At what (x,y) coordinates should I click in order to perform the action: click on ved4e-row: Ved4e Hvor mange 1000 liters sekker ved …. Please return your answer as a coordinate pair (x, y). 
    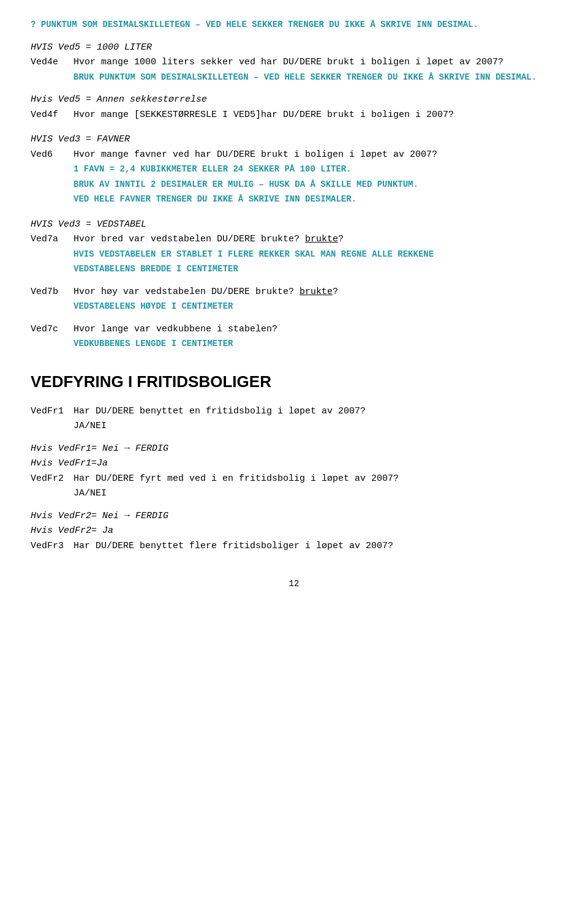
    Looking at the image, I should click on (294, 62).